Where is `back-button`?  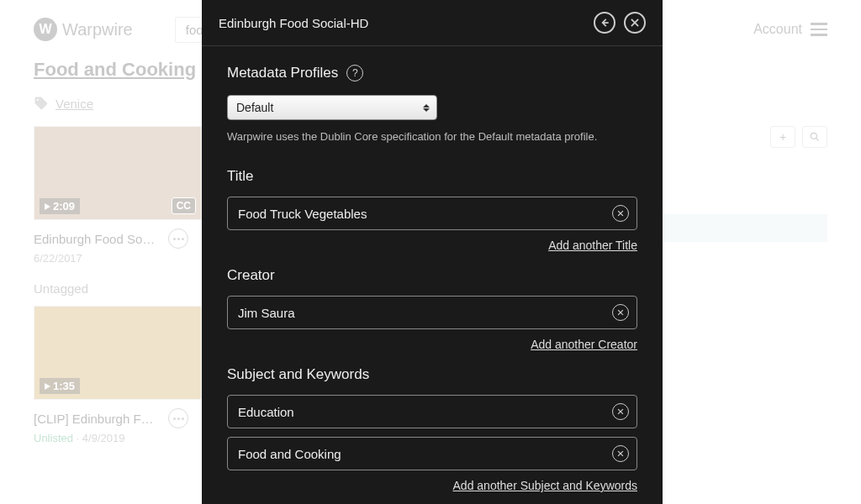 back-button is located at coordinates (605, 23).